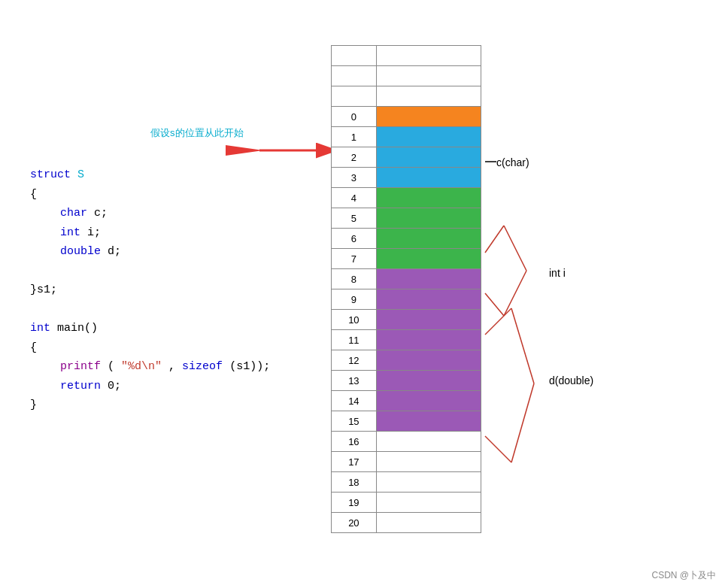  Describe the element at coordinates (354, 340) in the screenshot. I see `addr-cell: 11` at that location.